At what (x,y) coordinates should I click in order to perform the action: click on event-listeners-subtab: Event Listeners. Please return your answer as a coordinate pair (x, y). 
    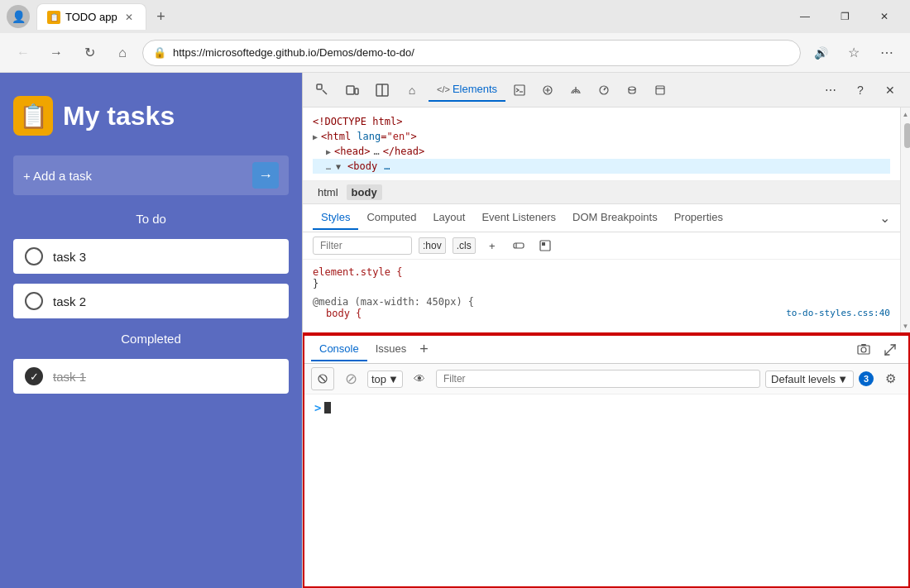
    Looking at the image, I should click on (519, 218).